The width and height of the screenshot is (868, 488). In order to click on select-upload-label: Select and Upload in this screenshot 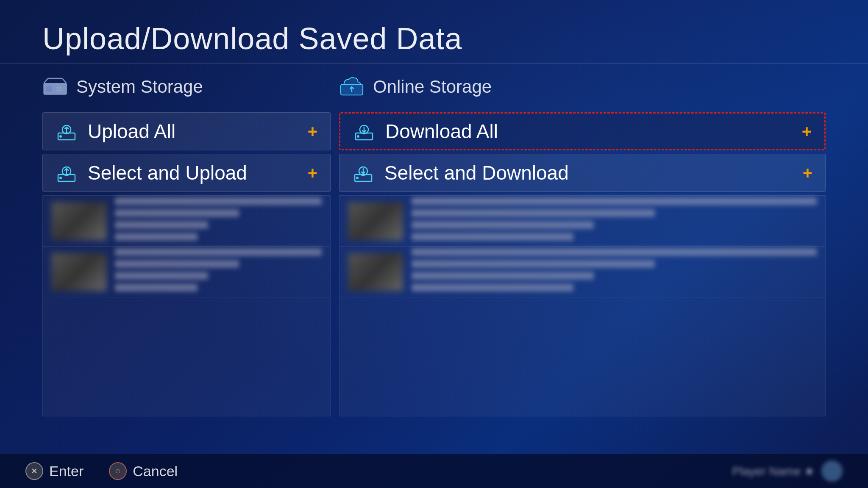, I will do `click(192, 173)`.